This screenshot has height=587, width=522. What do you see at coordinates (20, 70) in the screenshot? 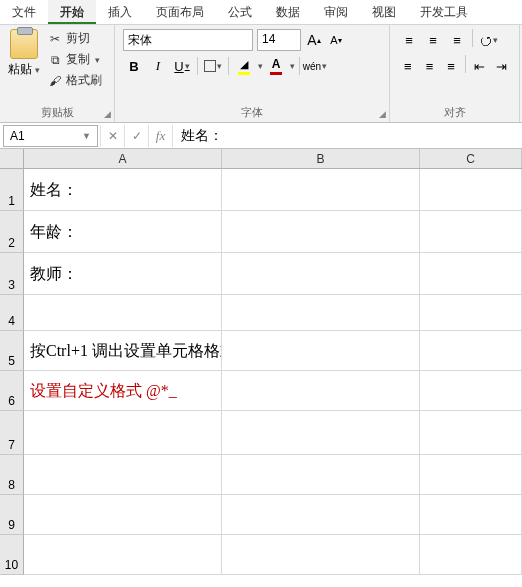
I see `paste-label: 粘贴` at bounding box center [20, 70].